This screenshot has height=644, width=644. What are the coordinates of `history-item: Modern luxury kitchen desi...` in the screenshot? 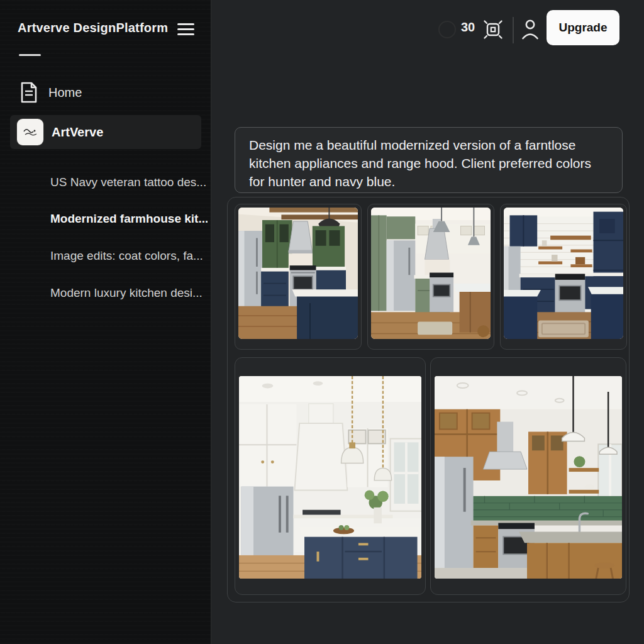 It's located at (129, 294).